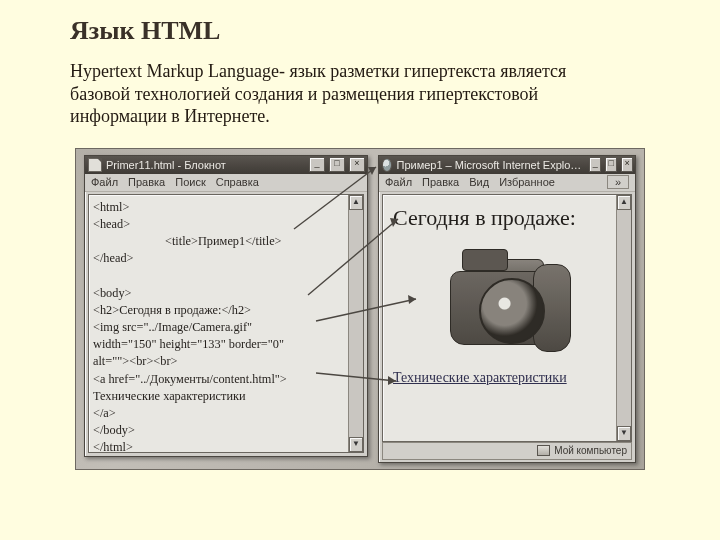  I want to click on browser-scrollbar: ▲ ▼, so click(624, 318).